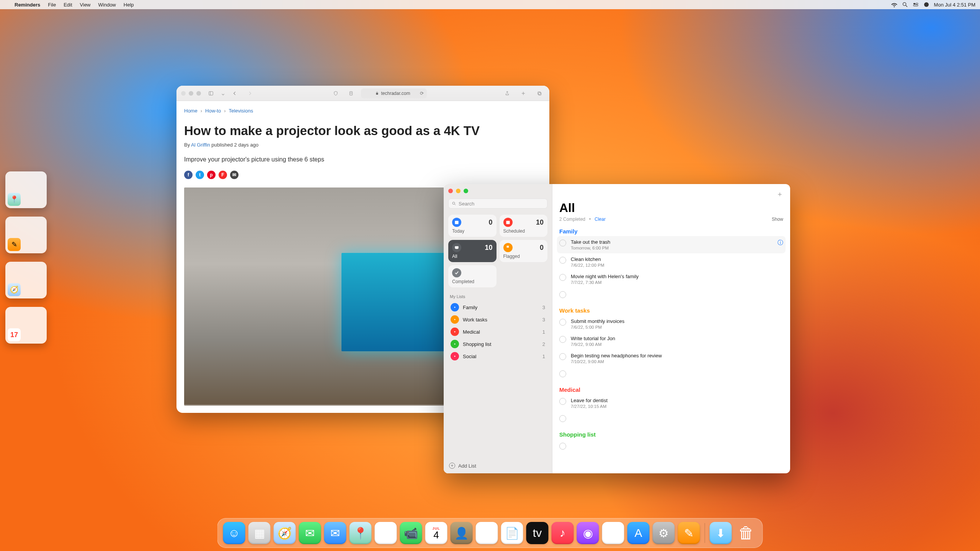 This screenshot has height=551, width=980. What do you see at coordinates (671, 324) in the screenshot?
I see `task-row: Submit monthly invoices7/6/22, 5:00 PM` at bounding box center [671, 324].